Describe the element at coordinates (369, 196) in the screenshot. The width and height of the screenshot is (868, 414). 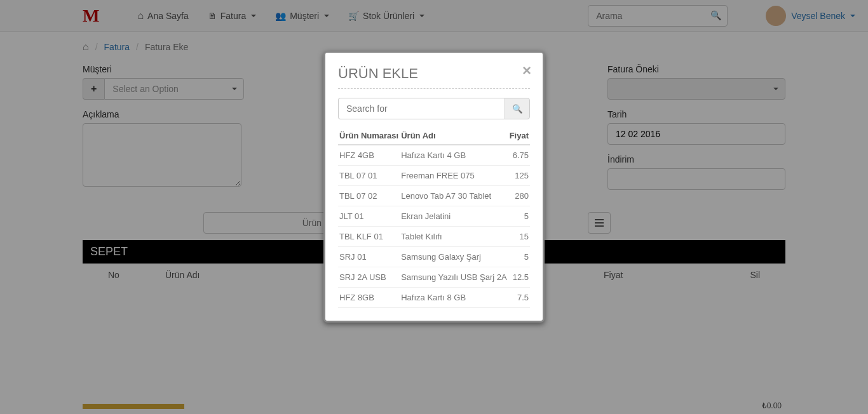
I see `cell-num: TBL 07 02` at that location.